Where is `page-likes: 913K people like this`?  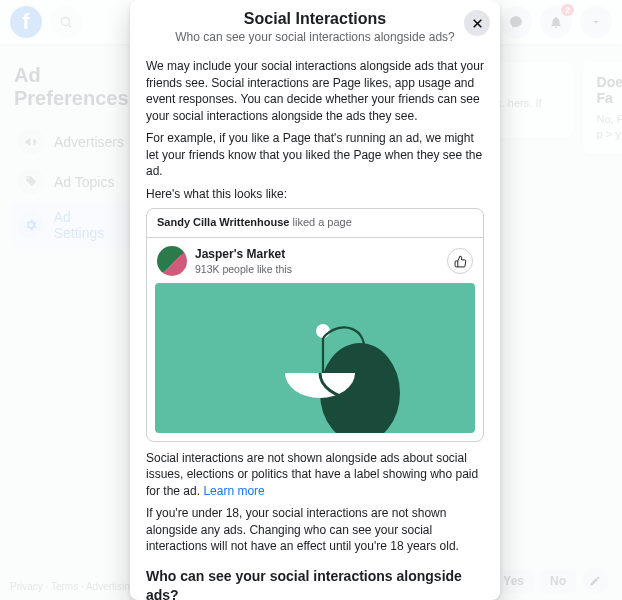
page-likes: 913K people like this is located at coordinates (244, 269).